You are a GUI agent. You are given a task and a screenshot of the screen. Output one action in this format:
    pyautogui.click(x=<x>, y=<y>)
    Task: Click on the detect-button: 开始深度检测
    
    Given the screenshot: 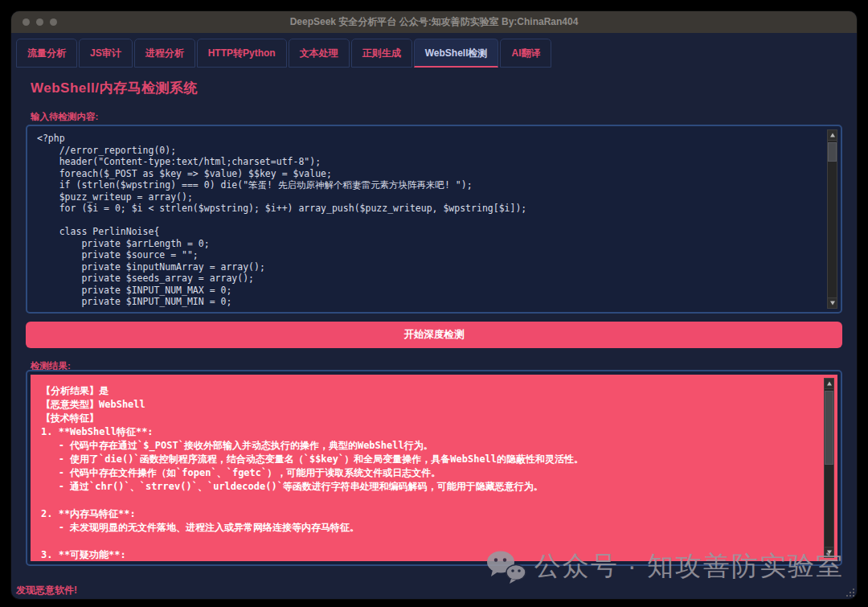 What is the action you would take?
    pyautogui.click(x=434, y=334)
    